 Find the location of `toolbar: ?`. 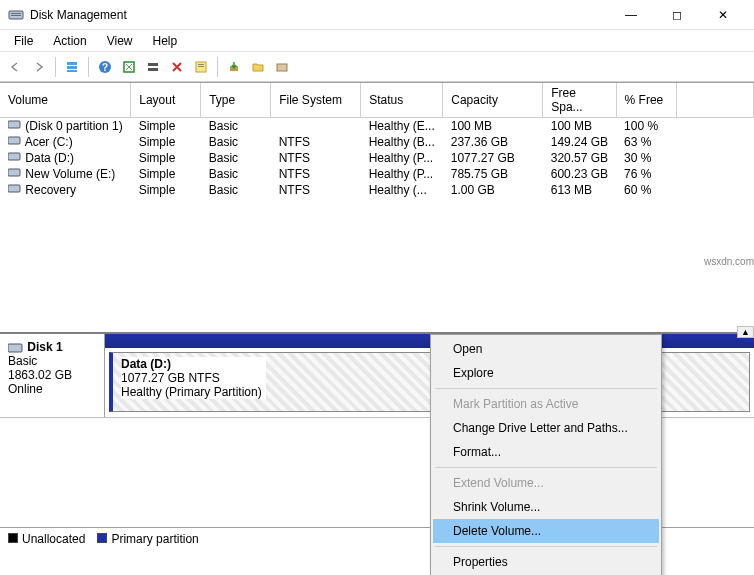

toolbar: ? is located at coordinates (377, 67).